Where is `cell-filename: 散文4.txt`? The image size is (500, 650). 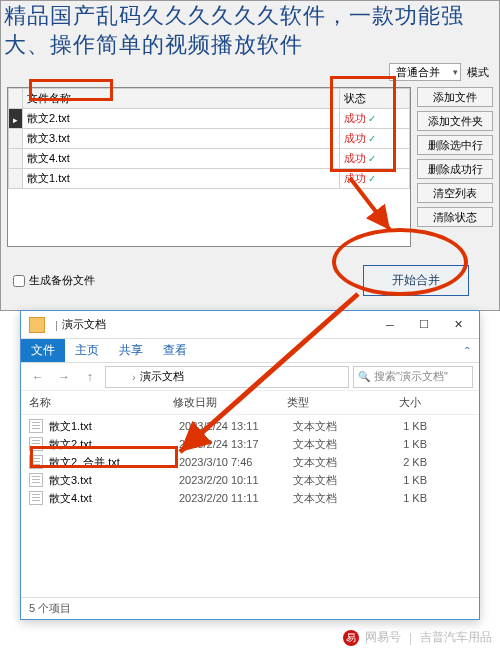
cell-filename: 散文4.txt is located at coordinates (182, 159).